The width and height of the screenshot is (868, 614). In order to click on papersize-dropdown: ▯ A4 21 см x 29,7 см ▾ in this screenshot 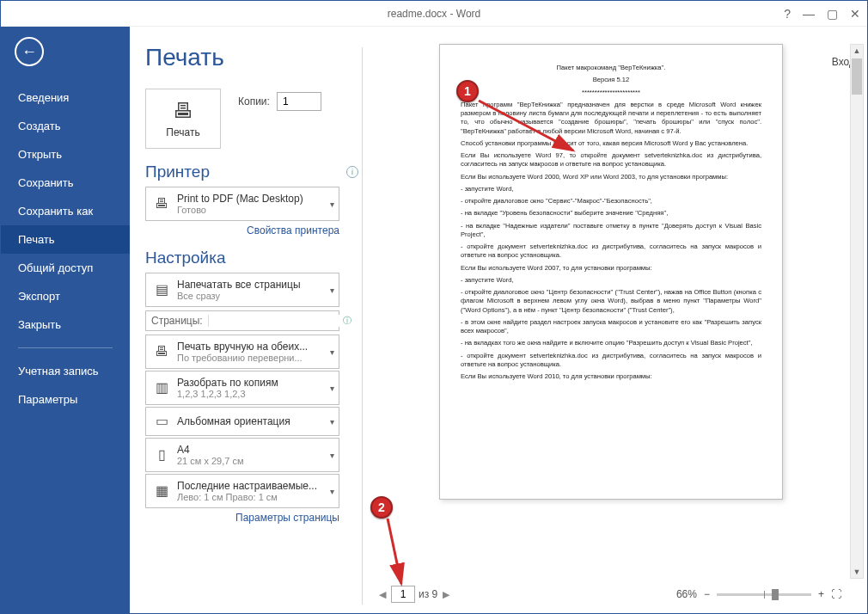, I will do `click(242, 455)`.